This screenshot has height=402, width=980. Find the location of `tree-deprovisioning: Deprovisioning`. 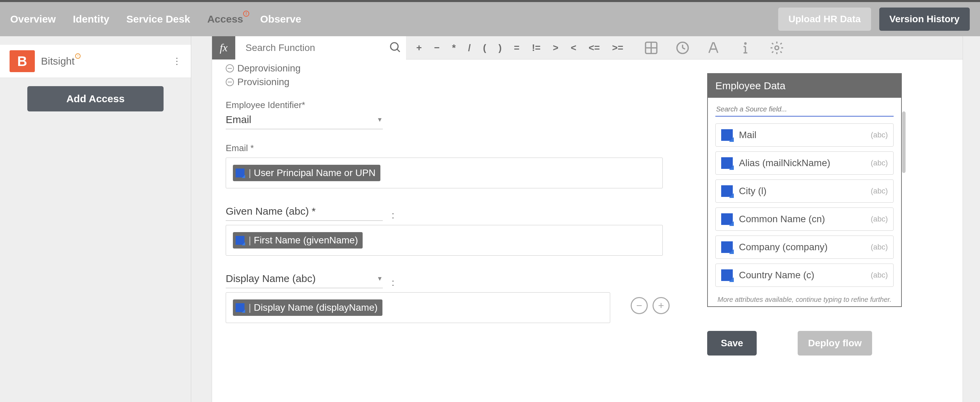

tree-deprovisioning: Deprovisioning is located at coordinates (447, 69).